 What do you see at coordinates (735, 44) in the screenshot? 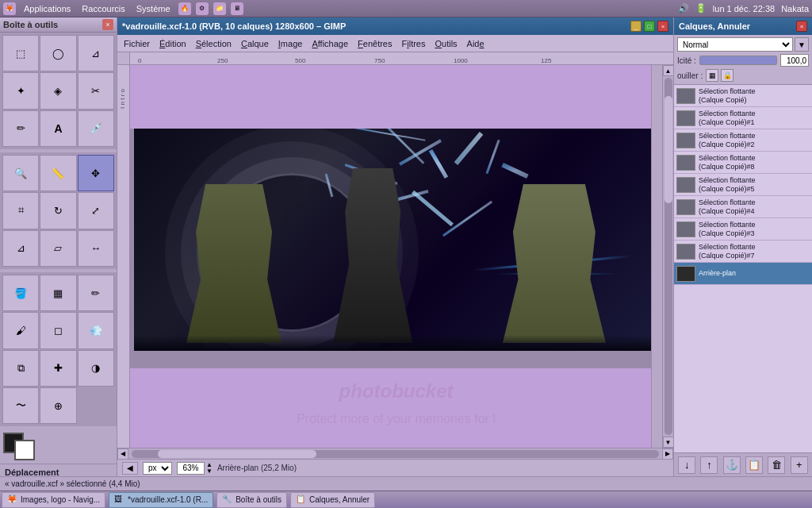
I see `blend-mode-select: Normal` at bounding box center [735, 44].